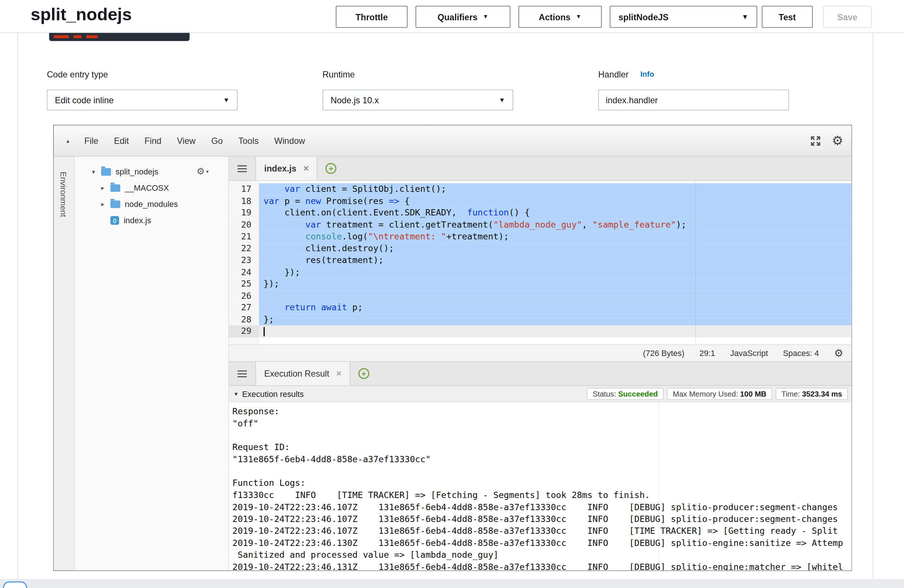 The image size is (904, 588). What do you see at coordinates (151, 172) in the screenshot?
I see `tree-item-root-folder: ▾ split_nodejs ⚙▾` at bounding box center [151, 172].